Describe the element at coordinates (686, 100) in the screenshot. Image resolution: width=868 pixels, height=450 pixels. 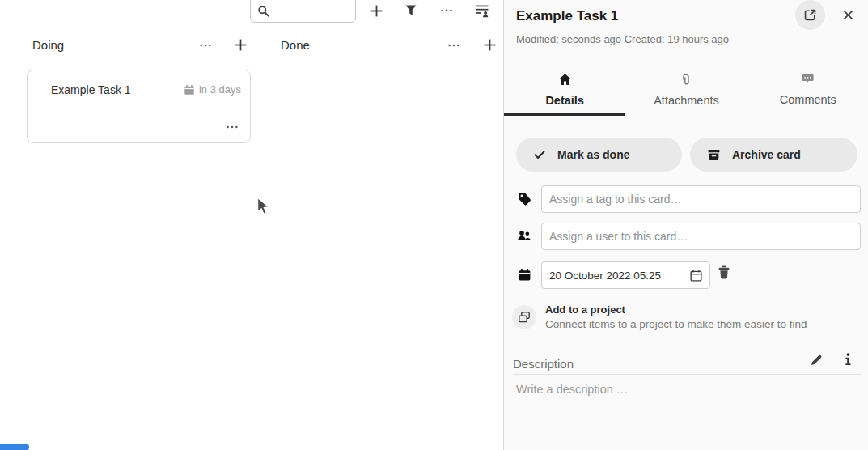
I see `tab-attachments-label: Attachments` at that location.